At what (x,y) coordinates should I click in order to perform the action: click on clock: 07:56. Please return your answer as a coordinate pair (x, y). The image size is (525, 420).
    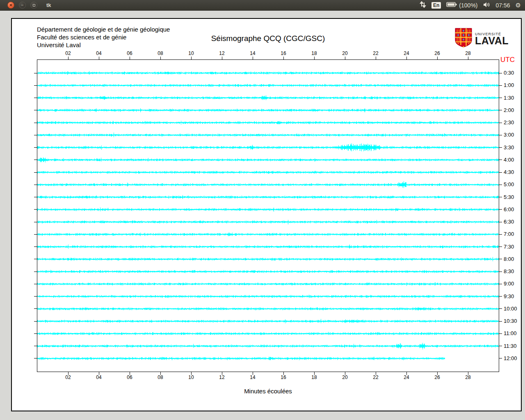
    Looking at the image, I should click on (503, 5).